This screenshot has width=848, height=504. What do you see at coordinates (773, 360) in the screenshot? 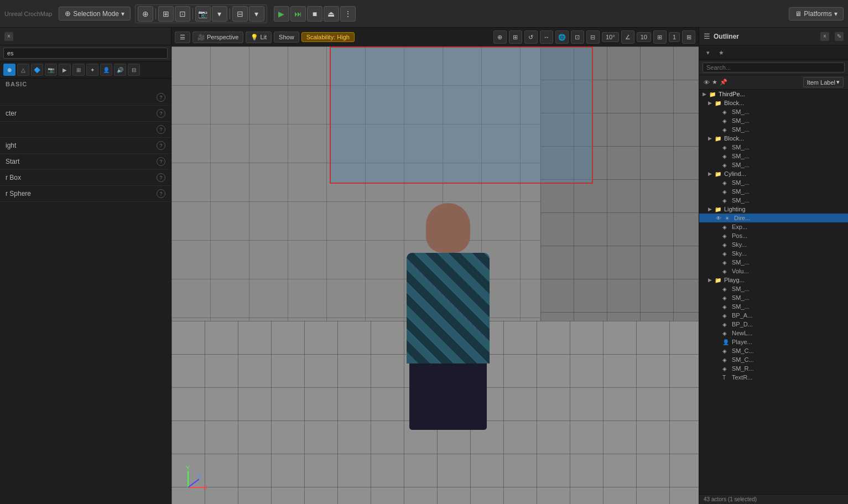
I see `tree-item-smc2: ◈ SM_C...` at bounding box center [773, 360].